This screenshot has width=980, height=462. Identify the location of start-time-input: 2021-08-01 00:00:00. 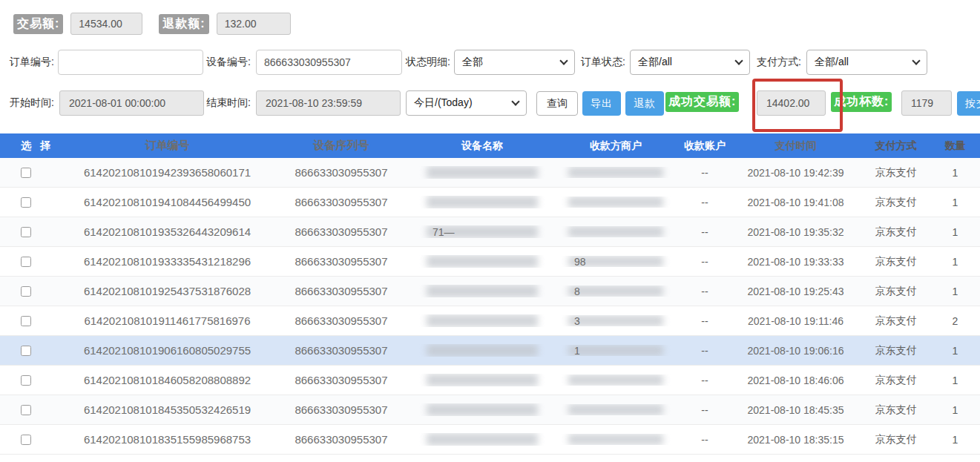
(132, 103).